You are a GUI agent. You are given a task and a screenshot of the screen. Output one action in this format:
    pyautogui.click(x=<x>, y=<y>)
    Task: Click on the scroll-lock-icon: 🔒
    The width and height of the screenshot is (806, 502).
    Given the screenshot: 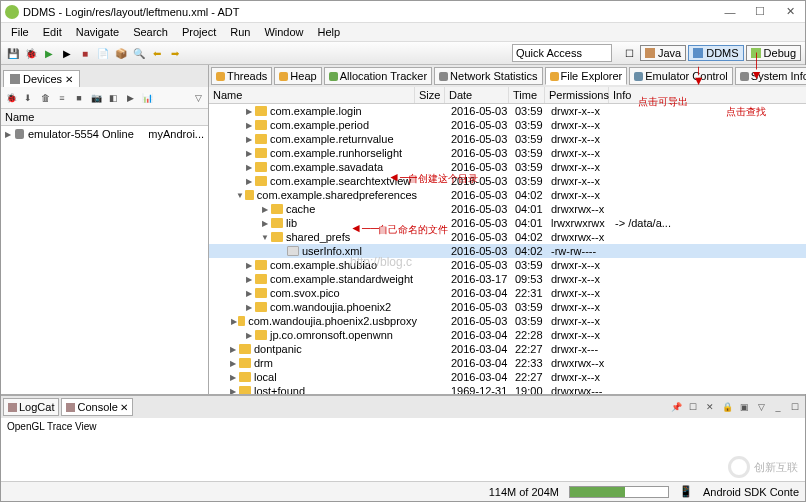 What is the action you would take?
    pyautogui.click(x=727, y=407)
    